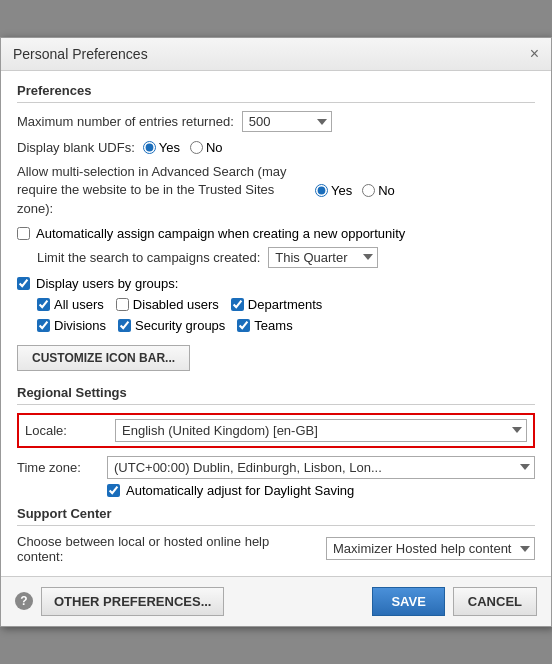 Image resolution: width=552 pixels, height=664 pixels. I want to click on cancel-button: CANCEL, so click(495, 602).